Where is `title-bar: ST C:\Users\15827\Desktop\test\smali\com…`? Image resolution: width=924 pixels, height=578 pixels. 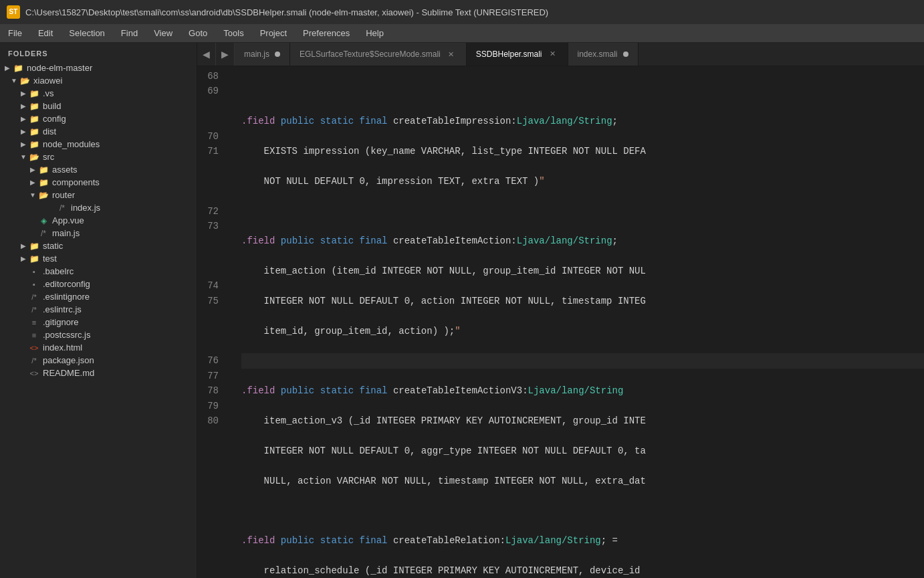
title-bar: ST C:\Users\15827\Desktop\test\smali\com… is located at coordinates (462, 12).